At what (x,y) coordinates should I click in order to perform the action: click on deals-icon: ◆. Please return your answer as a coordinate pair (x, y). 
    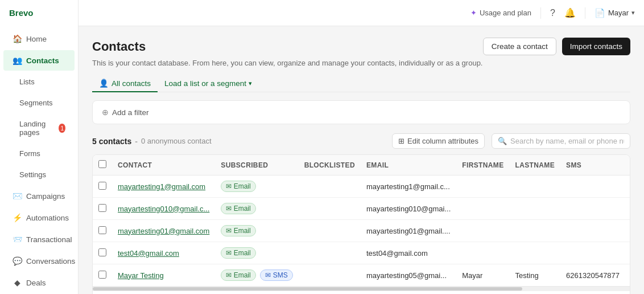
    Looking at the image, I should click on (17, 283).